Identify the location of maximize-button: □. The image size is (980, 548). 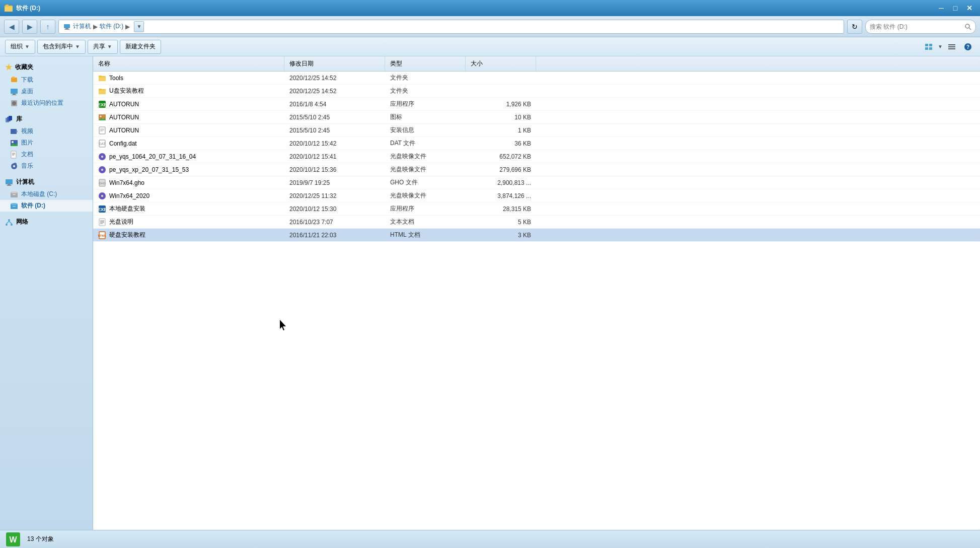
(955, 8).